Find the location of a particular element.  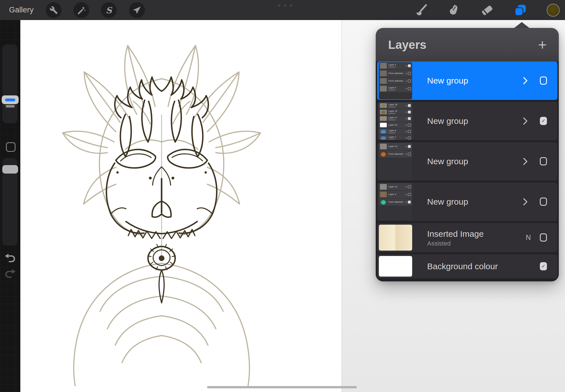

mini-layer-row: Layer 17AssistedN is located at coordinates (395, 119).